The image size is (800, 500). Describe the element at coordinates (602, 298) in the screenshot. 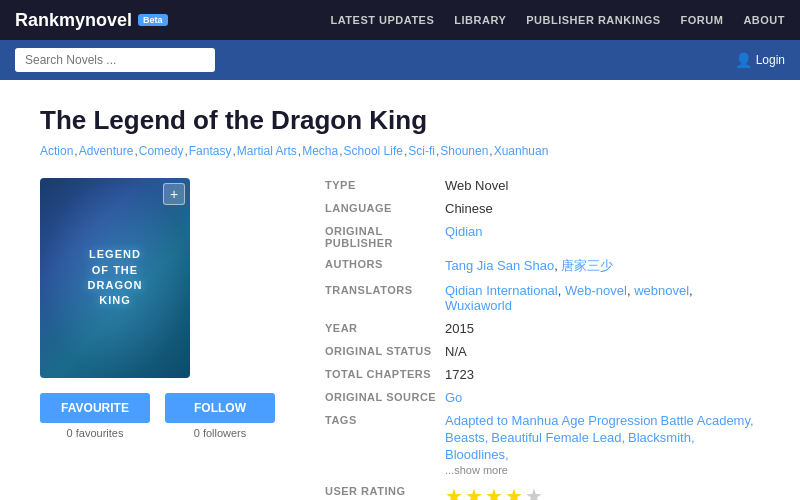

I see `translators-value: Qidian International, Web-novel, webnove…` at that location.